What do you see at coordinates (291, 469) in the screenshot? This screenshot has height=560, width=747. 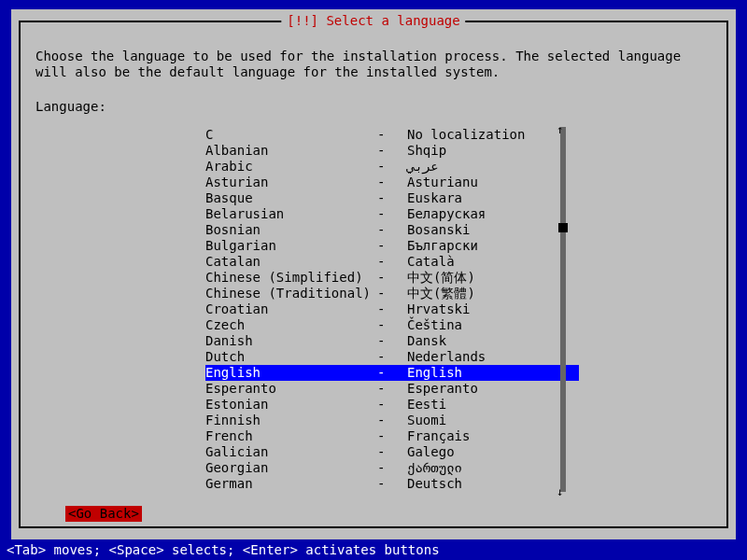 I see `language-english-name: Georgian` at bounding box center [291, 469].